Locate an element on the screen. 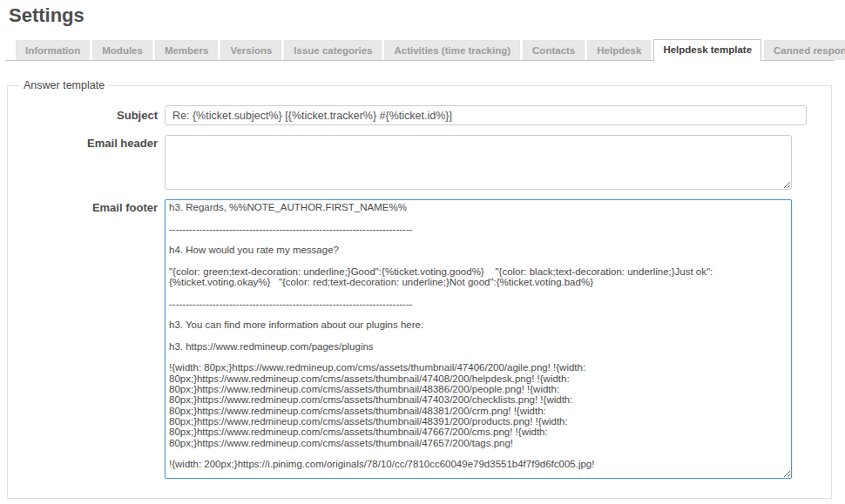  tab-modules: Modules is located at coordinates (122, 50).